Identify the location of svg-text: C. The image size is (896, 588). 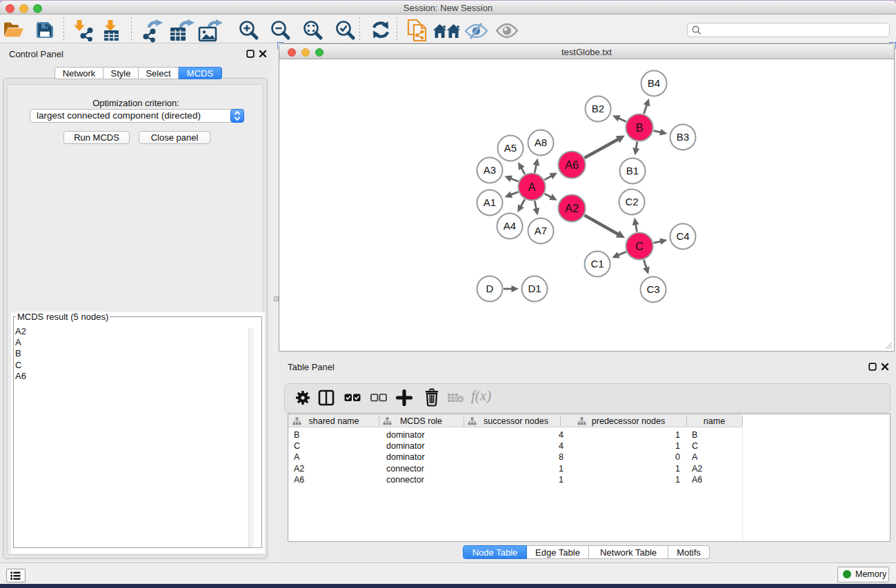
(639, 246).